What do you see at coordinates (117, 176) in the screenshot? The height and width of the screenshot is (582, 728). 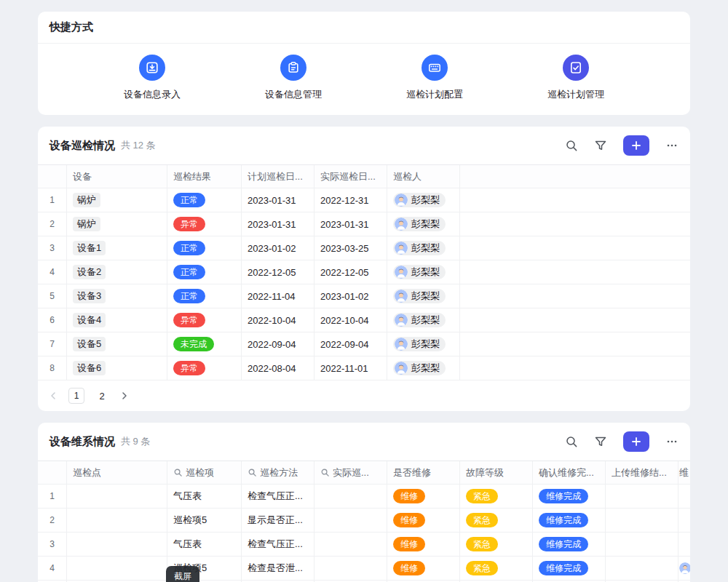 I see `column-header-device: 设备` at bounding box center [117, 176].